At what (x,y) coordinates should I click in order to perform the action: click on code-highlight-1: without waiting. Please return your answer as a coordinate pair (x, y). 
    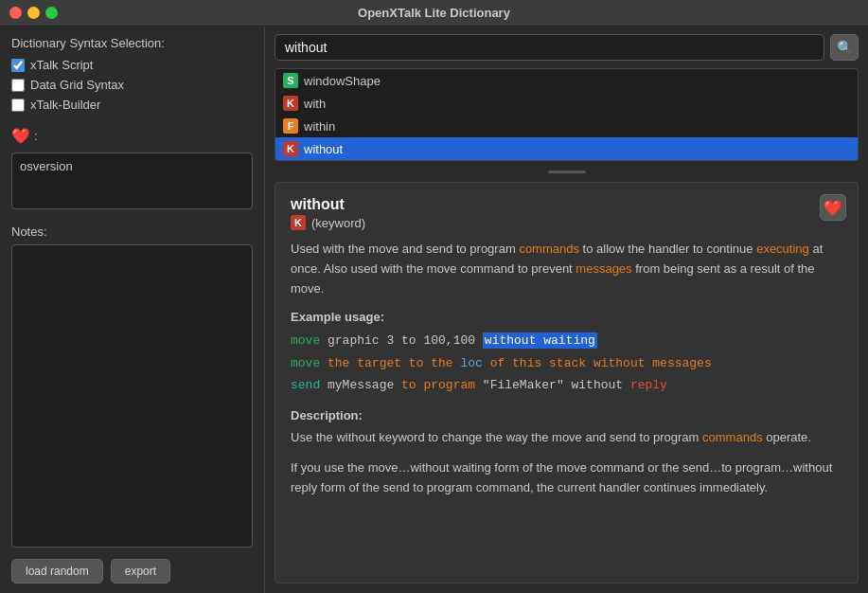
    Looking at the image, I should click on (540, 341).